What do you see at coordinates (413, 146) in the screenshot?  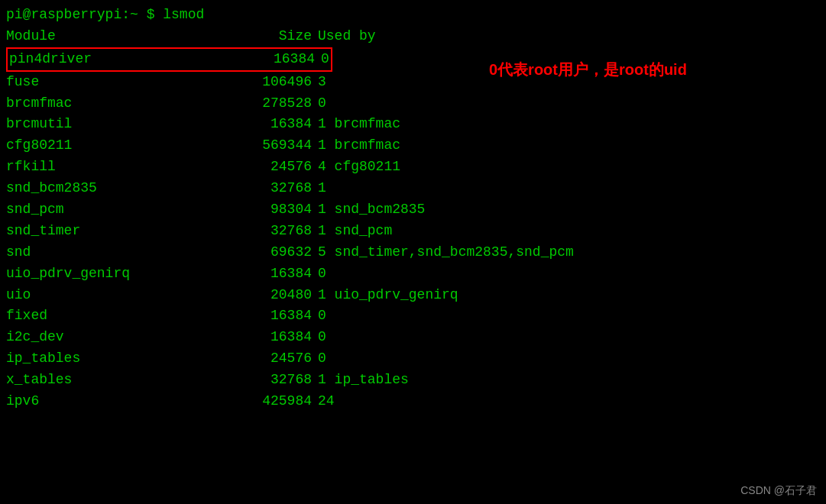 I see `table-row: cfg802115693441 brcmfmac` at bounding box center [413, 146].